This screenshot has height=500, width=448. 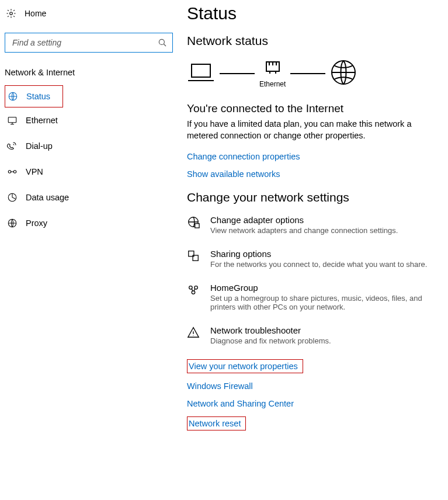 What do you see at coordinates (318, 109) in the screenshot?
I see `connection-headline: You're connected to the Internet` at bounding box center [318, 109].